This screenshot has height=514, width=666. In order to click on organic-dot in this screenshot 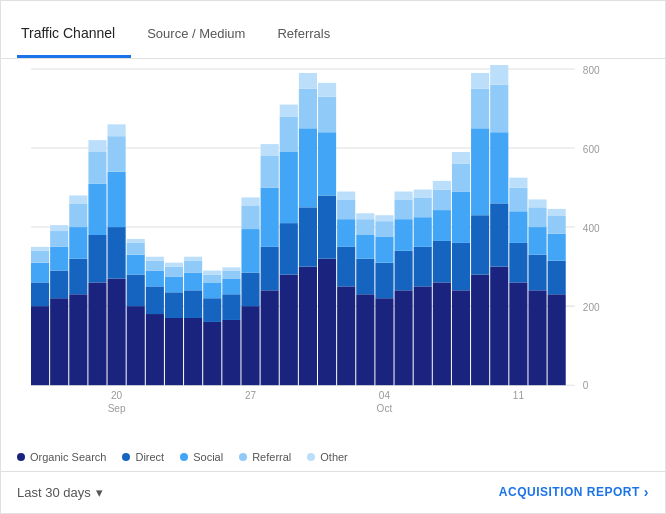, I will do `click(21, 457)`.